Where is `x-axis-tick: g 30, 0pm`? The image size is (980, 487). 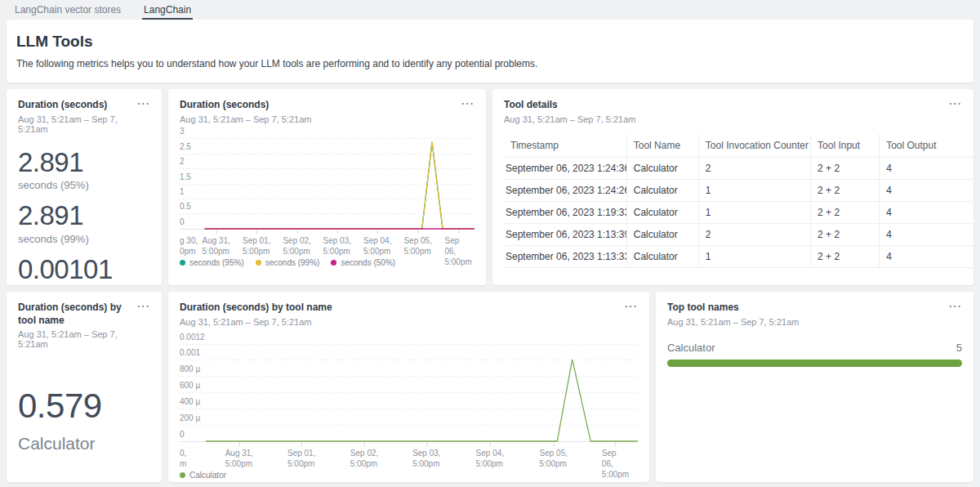
x-axis-tick: g 30, 0pm is located at coordinates (189, 246).